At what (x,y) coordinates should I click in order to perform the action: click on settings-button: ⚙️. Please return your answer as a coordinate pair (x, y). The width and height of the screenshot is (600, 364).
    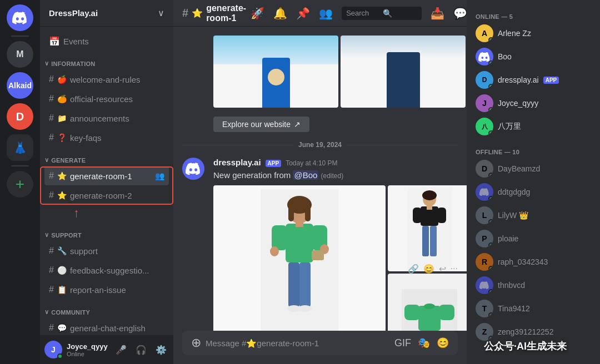
    Looking at the image, I should click on (161, 350).